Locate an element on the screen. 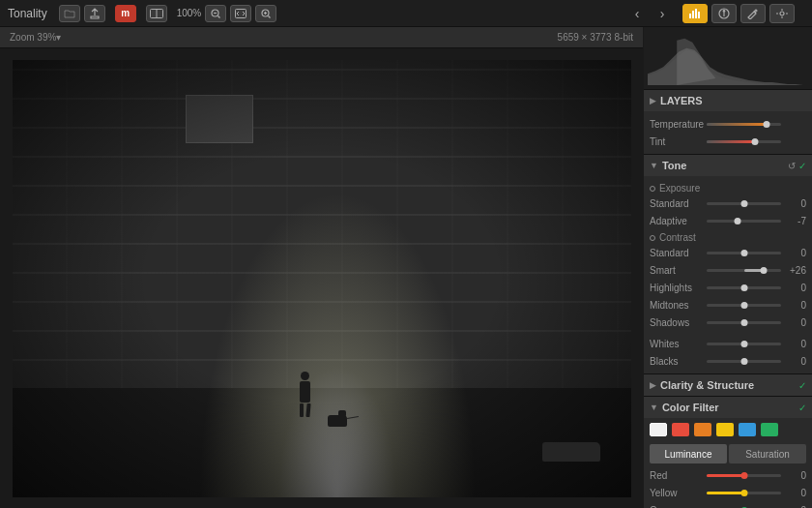 Image resolution: width=812 pixels, height=508 pixels. person-head is located at coordinates (305, 375).